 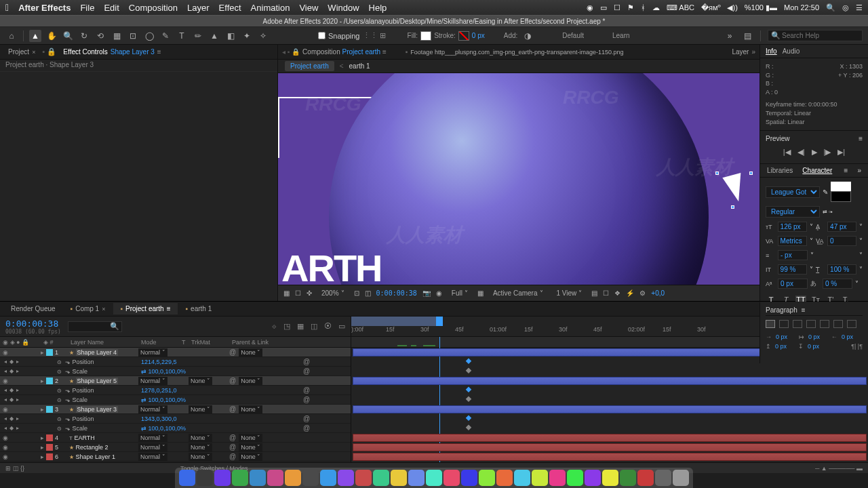 I want to click on preview-prev-icon: ◀|, so click(x=802, y=152).